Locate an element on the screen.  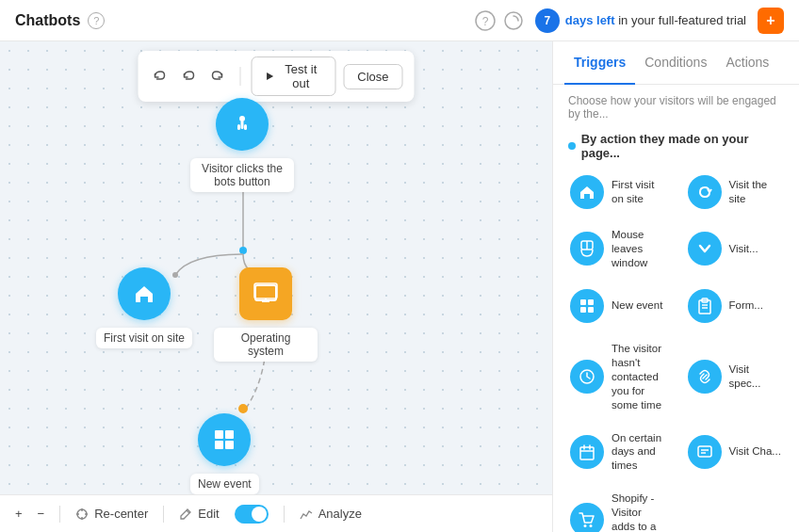
trigger-name-days-times: On certain days and times is located at coordinates (639, 452).